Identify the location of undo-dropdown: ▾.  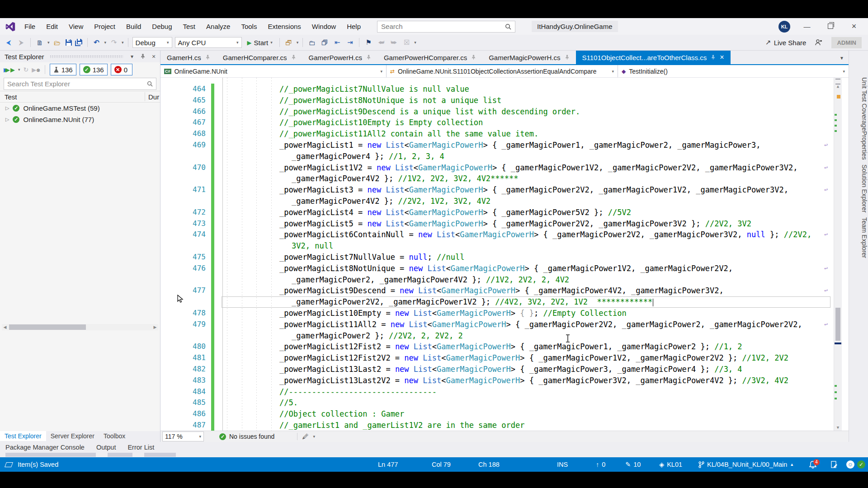
(106, 42).